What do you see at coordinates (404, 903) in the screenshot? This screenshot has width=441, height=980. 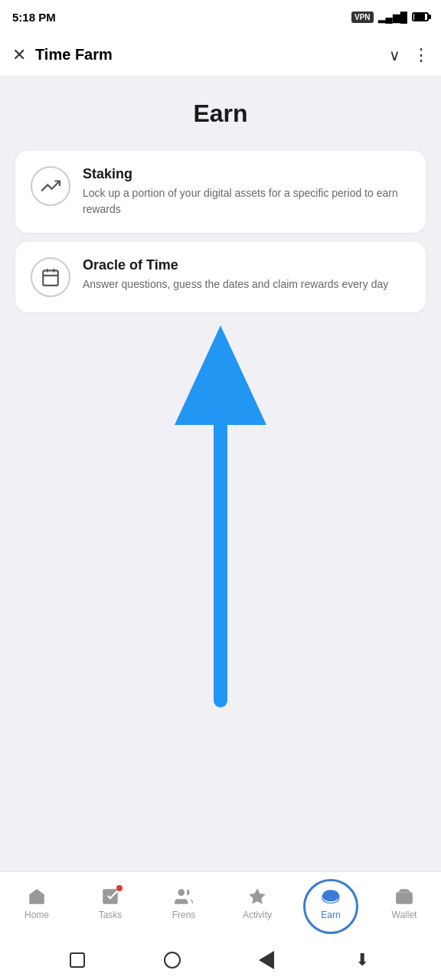 I see `nav-item-wallet: Wallet` at bounding box center [404, 903].